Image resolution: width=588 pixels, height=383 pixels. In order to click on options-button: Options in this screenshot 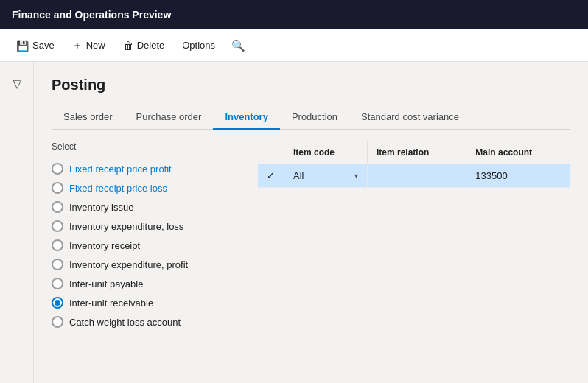, I will do `click(199, 46)`.